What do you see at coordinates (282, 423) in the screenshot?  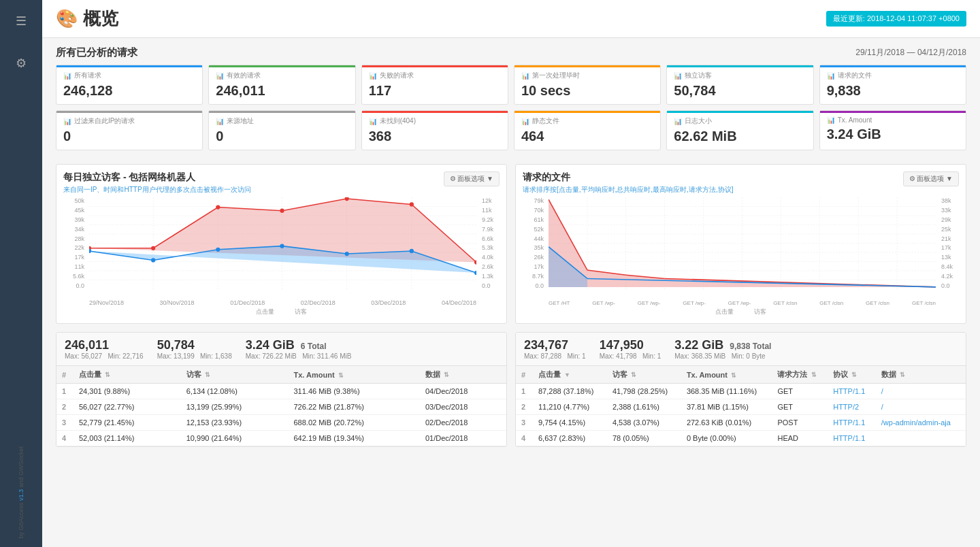 I see `table-row: 3 52,779 (21.45%) 12,153 (23.93%) 688.02…` at bounding box center [282, 423].